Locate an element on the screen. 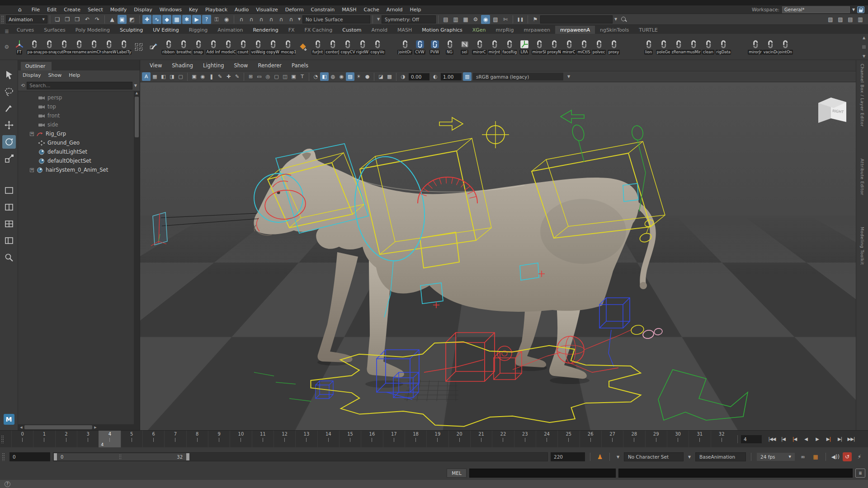 This screenshot has height=488, width=868. no-character-icon: ⚑ is located at coordinates (535, 19).